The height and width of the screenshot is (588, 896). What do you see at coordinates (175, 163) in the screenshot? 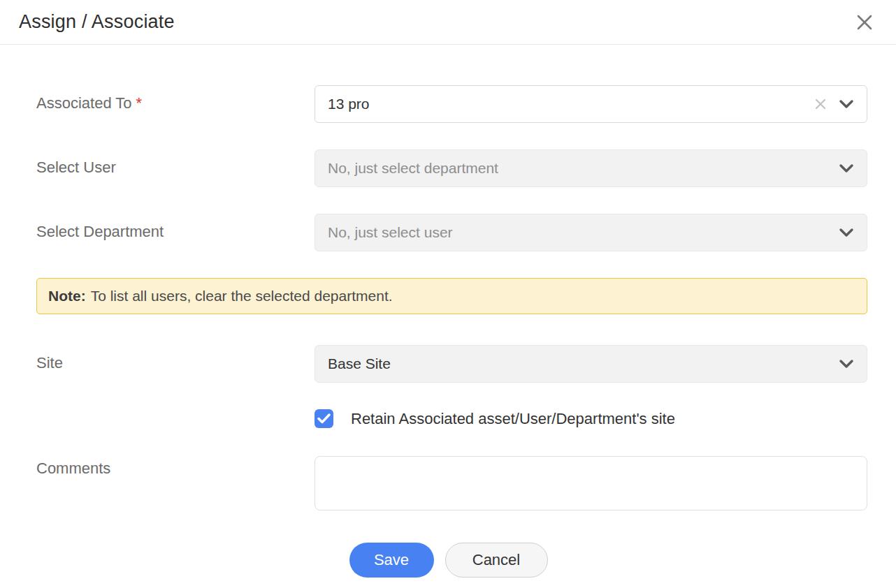
I see `select-user-label: Select User` at bounding box center [175, 163].